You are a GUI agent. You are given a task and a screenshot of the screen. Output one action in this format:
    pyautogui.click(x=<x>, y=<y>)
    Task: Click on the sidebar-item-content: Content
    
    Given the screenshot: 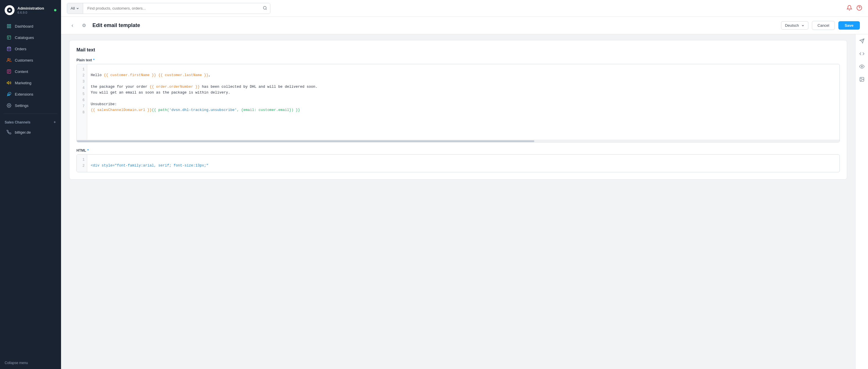 What is the action you would take?
    pyautogui.click(x=30, y=71)
    